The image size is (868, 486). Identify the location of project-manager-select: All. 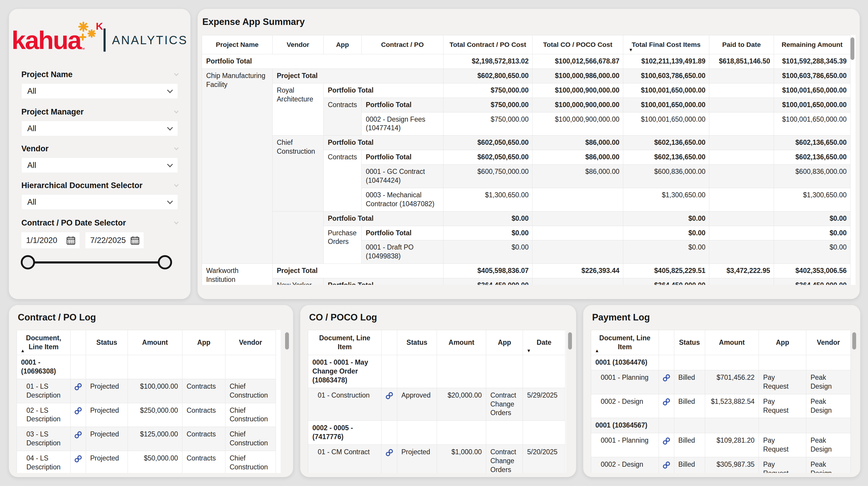
(100, 128).